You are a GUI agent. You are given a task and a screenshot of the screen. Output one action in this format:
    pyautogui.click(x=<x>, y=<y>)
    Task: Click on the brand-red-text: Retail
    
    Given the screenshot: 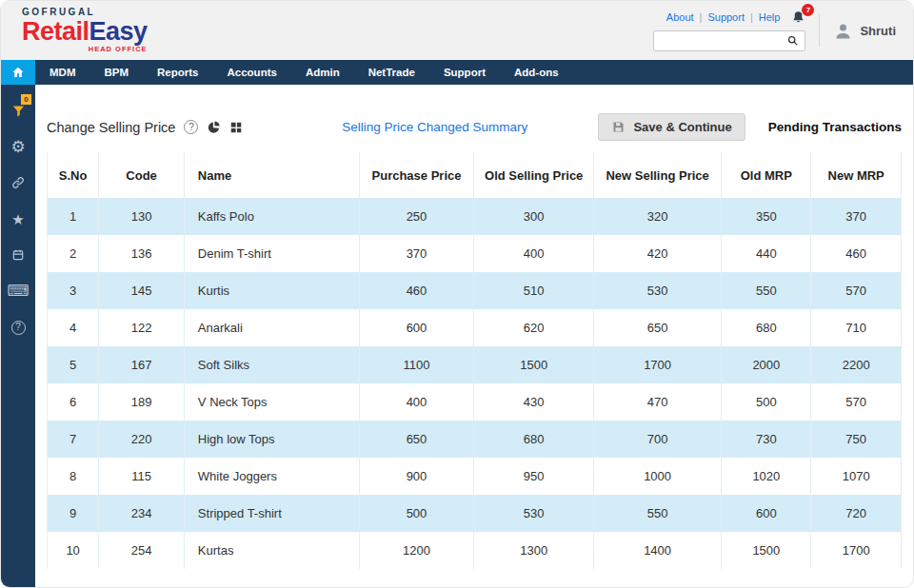 What is the action you would take?
    pyautogui.click(x=55, y=31)
    